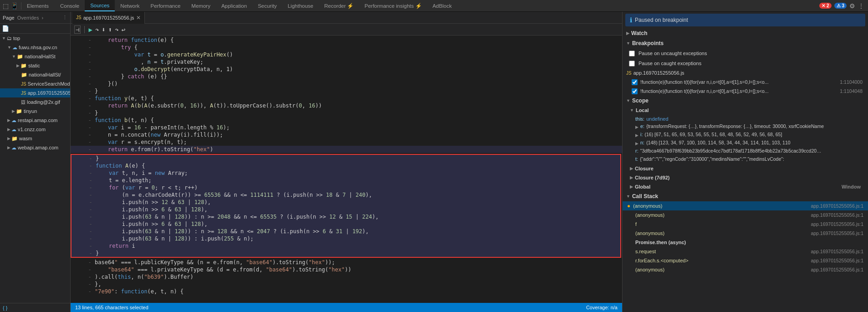  I want to click on closure-7d92-header: ▶ Closure (7d92), so click(745, 178).